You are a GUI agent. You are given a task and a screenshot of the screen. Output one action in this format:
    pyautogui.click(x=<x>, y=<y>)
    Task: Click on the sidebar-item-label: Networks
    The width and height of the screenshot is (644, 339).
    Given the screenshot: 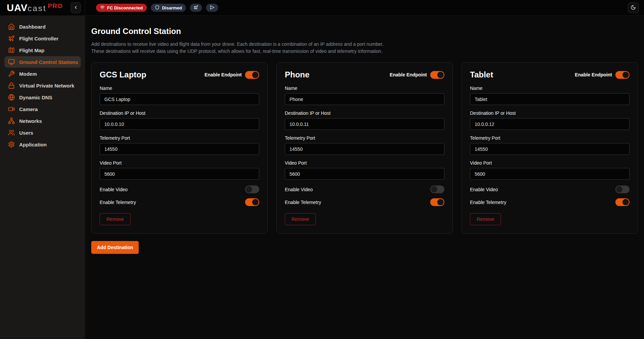 What is the action you would take?
    pyautogui.click(x=31, y=121)
    